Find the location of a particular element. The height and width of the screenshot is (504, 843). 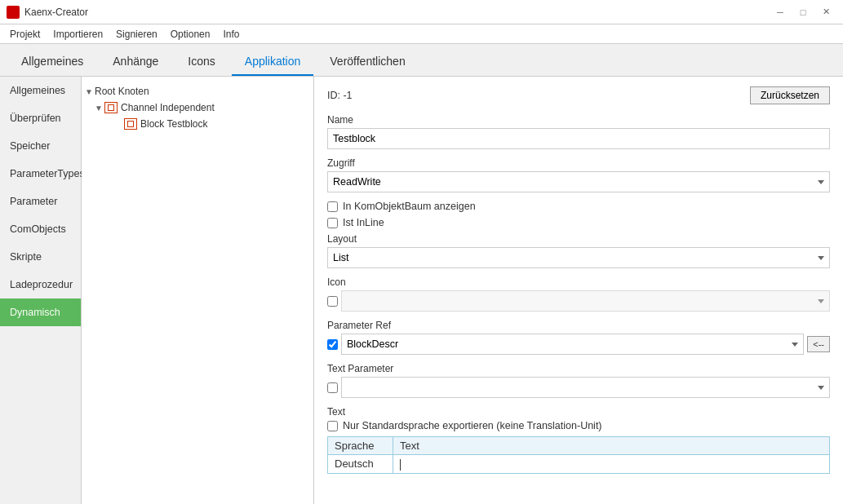

titlebar-controls: ─ □ ✕ is located at coordinates (803, 12).